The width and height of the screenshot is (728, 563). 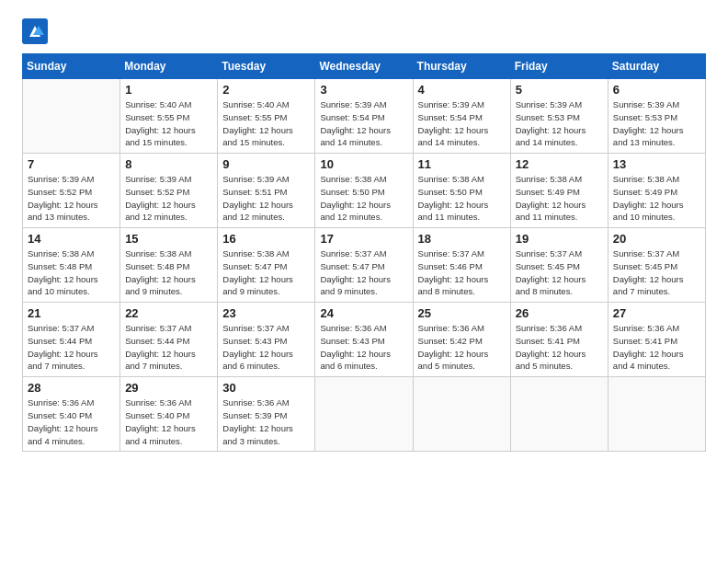 I want to click on day-info: Sunrise: 5:36 AM Sunset: 5:40 PM Dayligh…, so click(x=72, y=421).